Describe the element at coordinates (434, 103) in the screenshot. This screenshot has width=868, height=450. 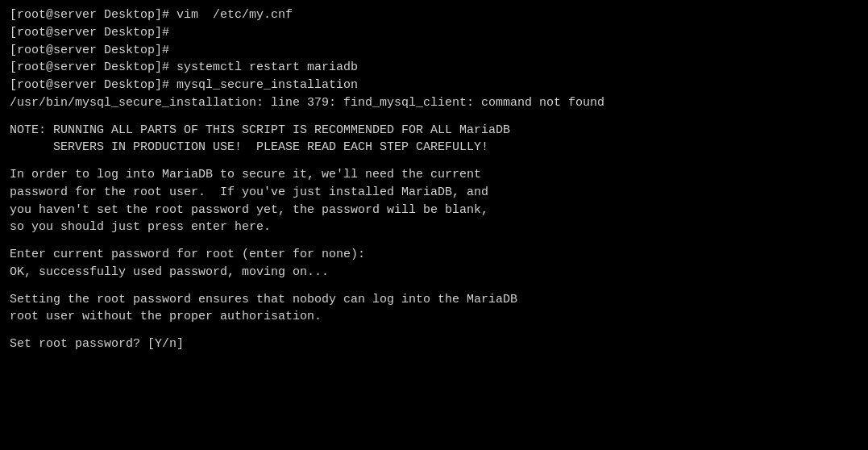
I see `terminal-line: /usr/bin/mysql_secure_installation: line…` at that location.